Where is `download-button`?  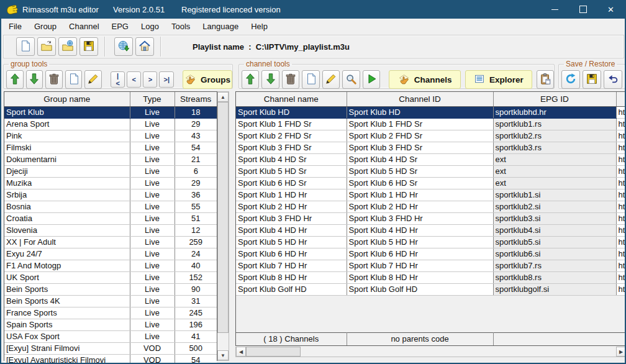 download-button is located at coordinates (124, 47).